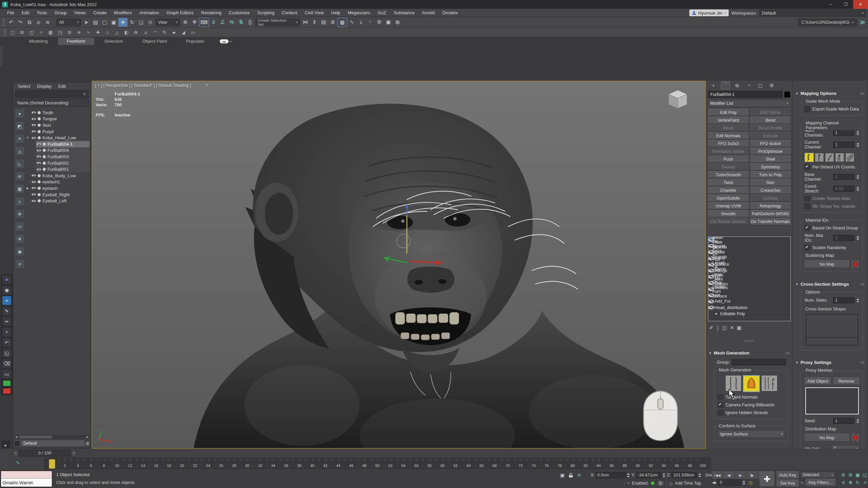 The height and width of the screenshot is (488, 868). I want to click on scattering-map-clear-icon, so click(855, 264).